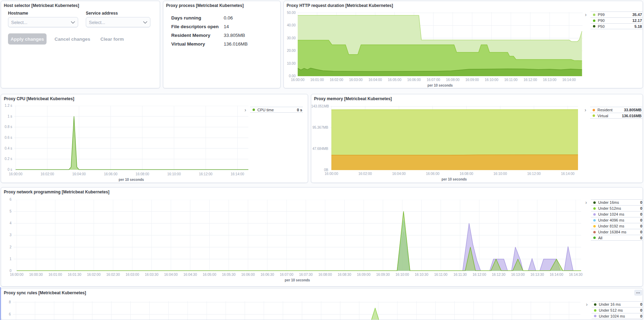 This screenshot has height=320, width=644. I want to click on hostname-label: Hostname, so click(18, 13).